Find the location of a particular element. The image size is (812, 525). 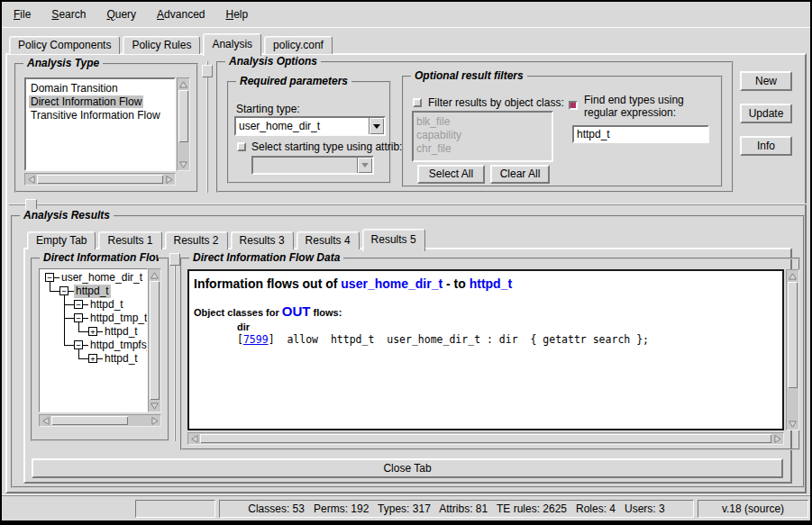

analysis-type-hscrollbar is located at coordinates (100, 179).